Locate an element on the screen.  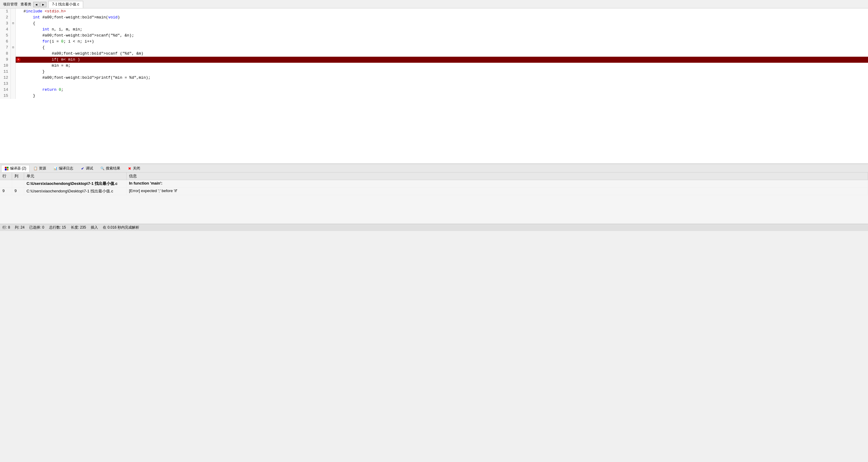
code-line: 1#include <stdio.h> is located at coordinates (434, 11).